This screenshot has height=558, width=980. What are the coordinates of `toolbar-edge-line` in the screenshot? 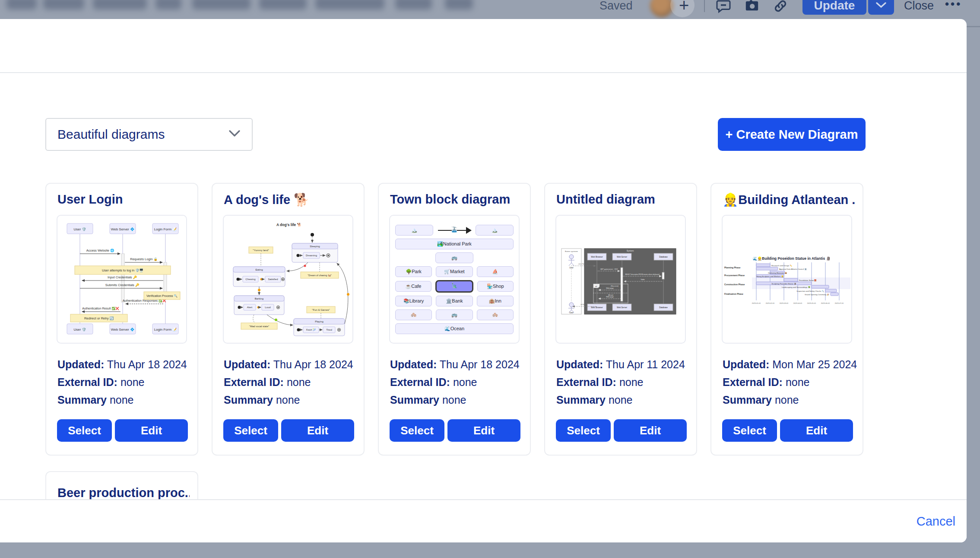 It's located at (974, 27).